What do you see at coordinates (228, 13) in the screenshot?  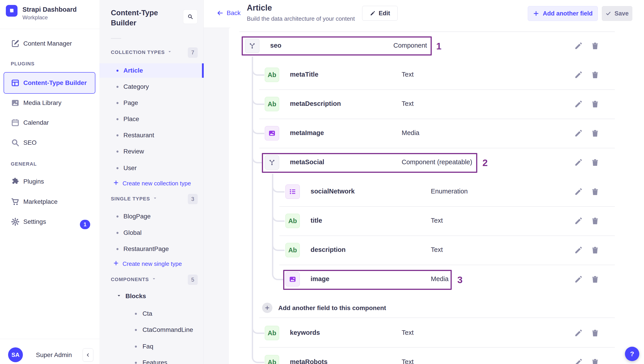 I see `back-link: Back` at bounding box center [228, 13].